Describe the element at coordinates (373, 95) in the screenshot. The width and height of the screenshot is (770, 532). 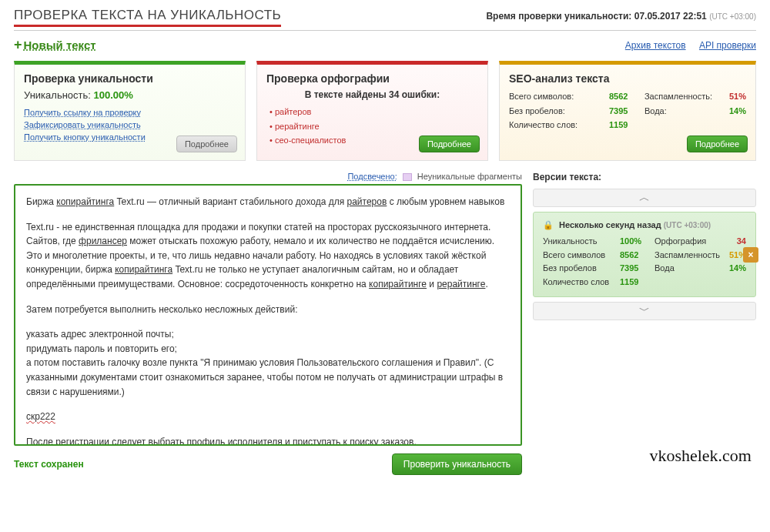
I see `spelling-subtitle: В тексте найдены 34 ошибки:` at that location.